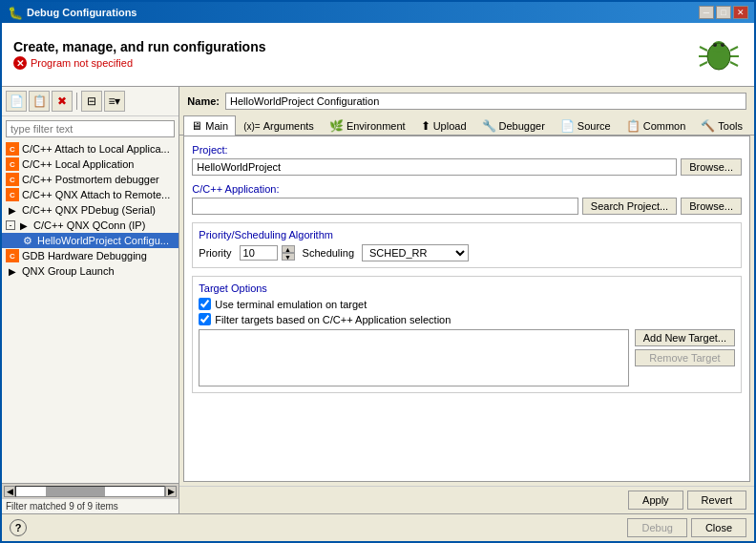  What do you see at coordinates (467, 167) in the screenshot?
I see `project-row: Browse...` at bounding box center [467, 167].